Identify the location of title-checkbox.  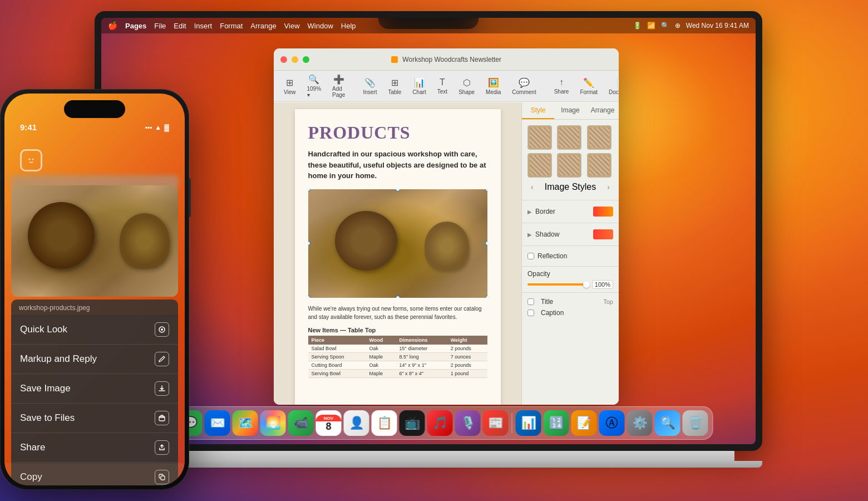
(531, 302).